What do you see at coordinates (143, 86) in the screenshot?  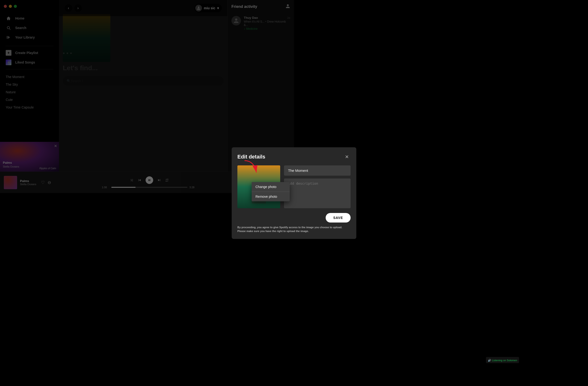 I see `modal-overlay: Edit details ✕ •••` at bounding box center [143, 86].